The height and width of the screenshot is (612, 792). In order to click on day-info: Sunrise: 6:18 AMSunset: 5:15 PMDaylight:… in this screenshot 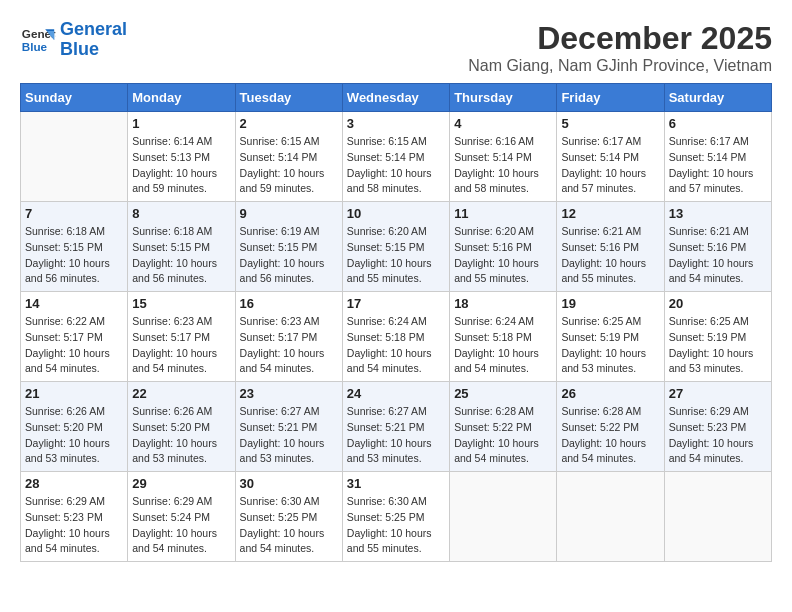, I will do `click(181, 256)`.